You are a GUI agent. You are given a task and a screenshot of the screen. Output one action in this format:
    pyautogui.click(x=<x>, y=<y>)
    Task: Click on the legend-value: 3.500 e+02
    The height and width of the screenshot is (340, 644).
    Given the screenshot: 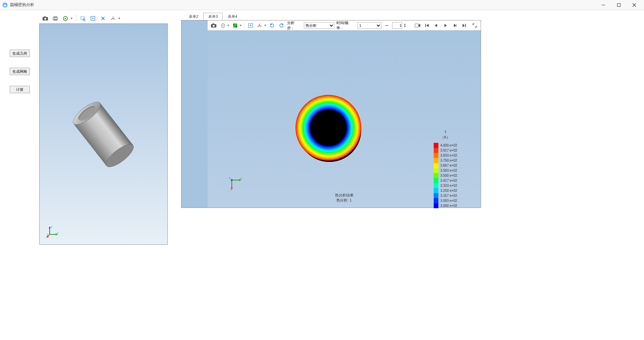 What is the action you would take?
    pyautogui.click(x=449, y=176)
    